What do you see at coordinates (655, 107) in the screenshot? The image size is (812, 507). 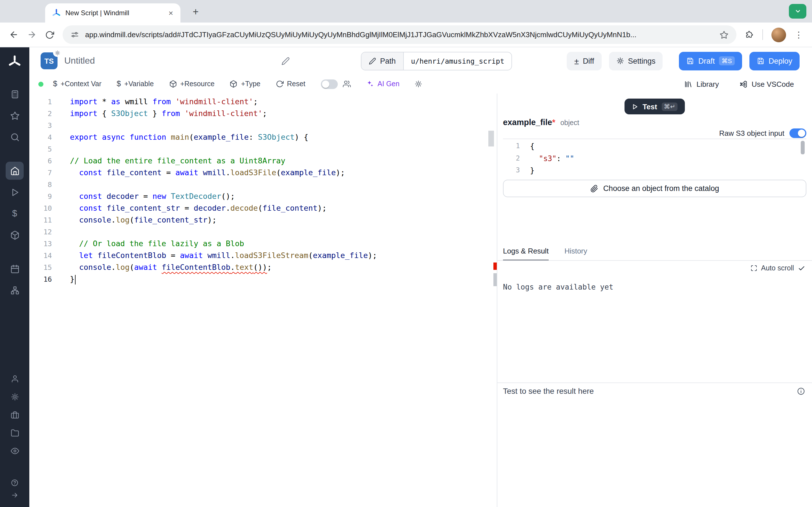 I see `test-button: Test ⌘↵` at bounding box center [655, 107].